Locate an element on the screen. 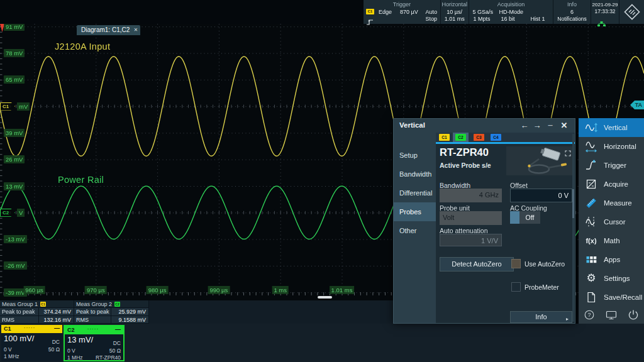 Image resolution: width=644 pixels, height=362 pixels. back-arrow-icon: ← is located at coordinates (525, 126).